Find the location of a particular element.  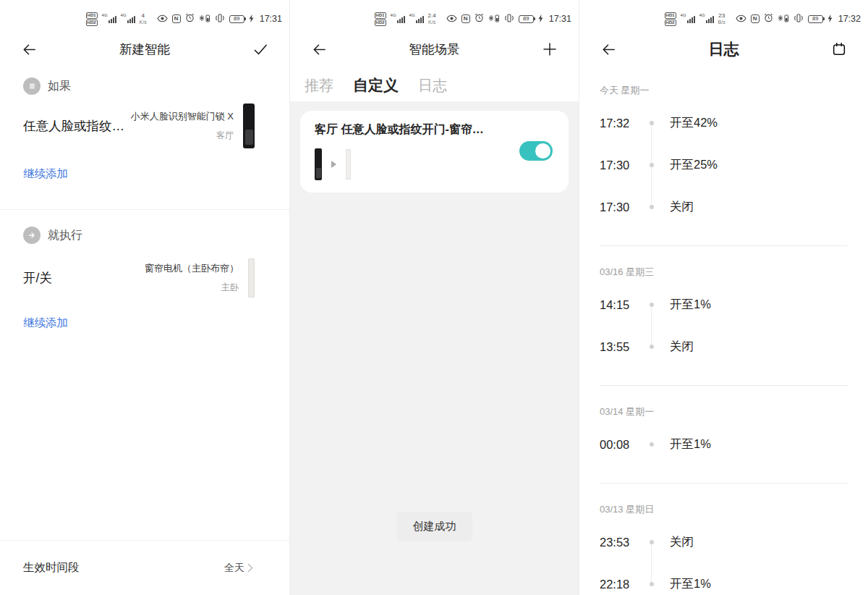

log-date-header: 今天 星期一 is located at coordinates (723, 90).